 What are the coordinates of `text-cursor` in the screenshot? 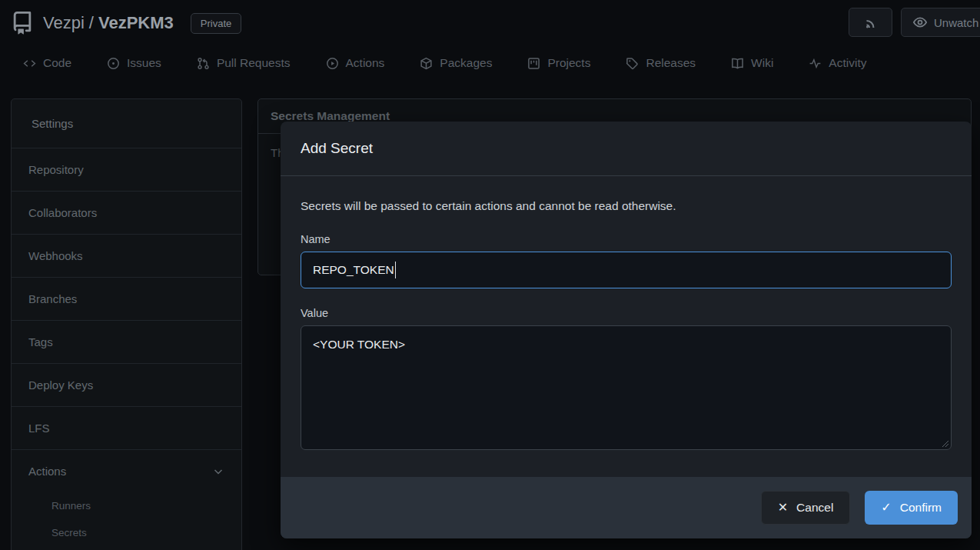 It's located at (396, 270).